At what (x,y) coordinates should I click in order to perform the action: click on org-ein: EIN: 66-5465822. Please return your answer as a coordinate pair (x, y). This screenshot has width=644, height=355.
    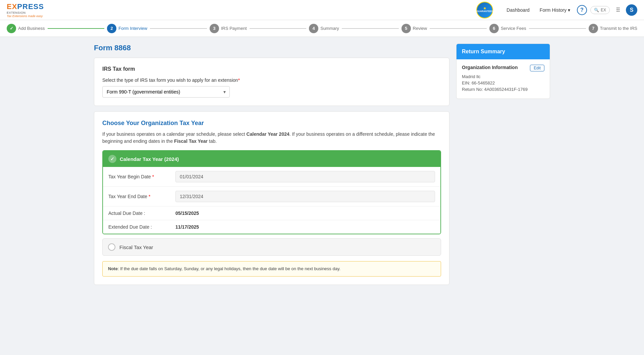
    Looking at the image, I should click on (503, 83).